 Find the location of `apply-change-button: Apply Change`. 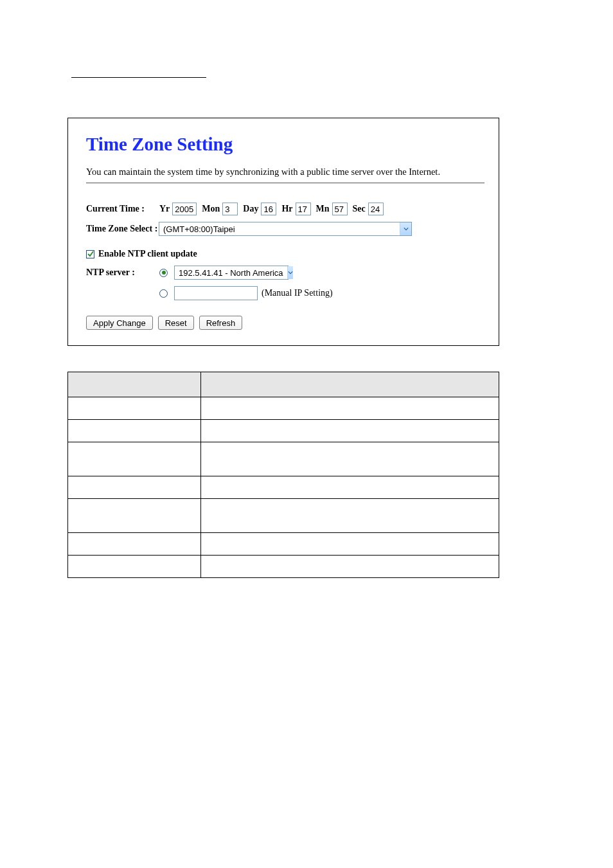

apply-change-button: Apply Change is located at coordinates (120, 323).